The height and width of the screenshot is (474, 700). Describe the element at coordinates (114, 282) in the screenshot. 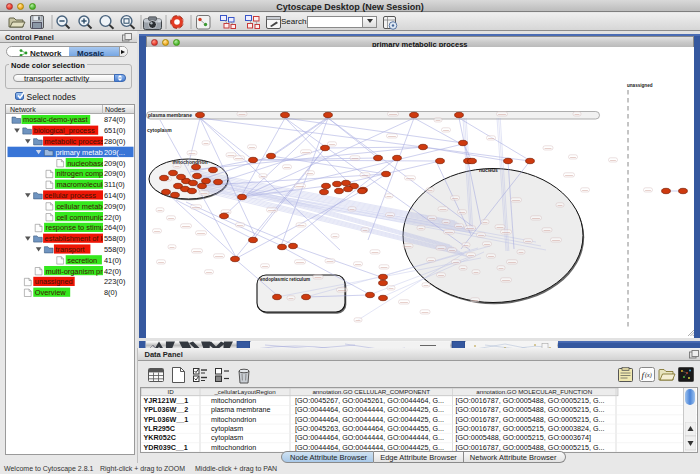

I see `svg-text: 223(0)` at that location.